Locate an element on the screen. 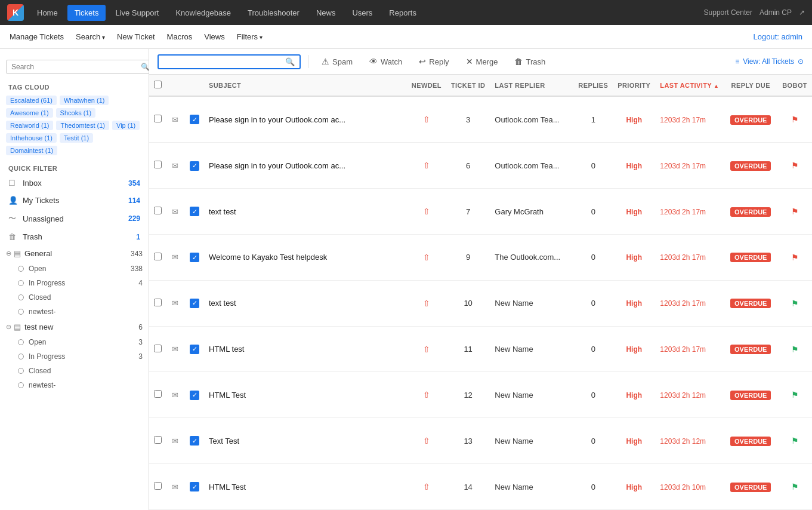 The width and height of the screenshot is (812, 510). subject-7: Text Test is located at coordinates (224, 441).